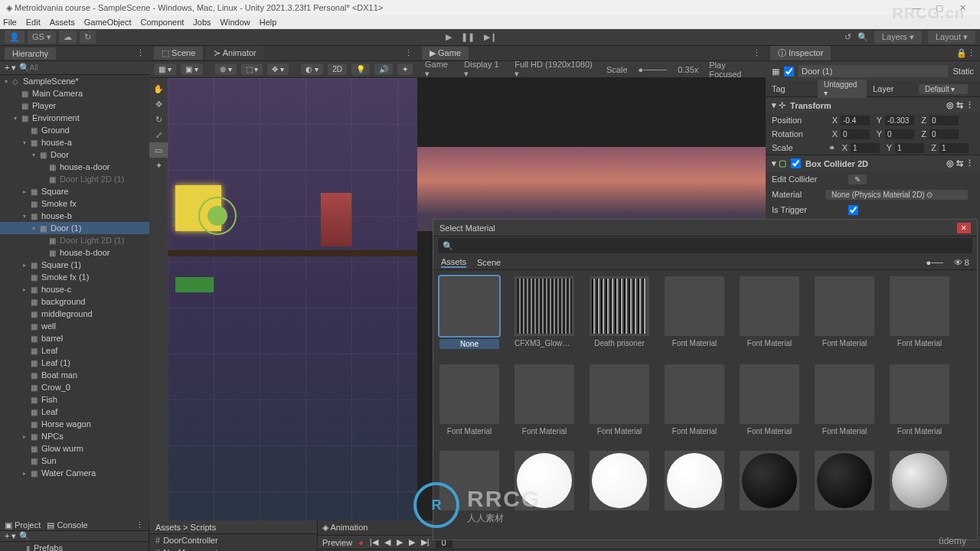  I want to click on rotate-tool-icon: ↻, so click(158, 119).